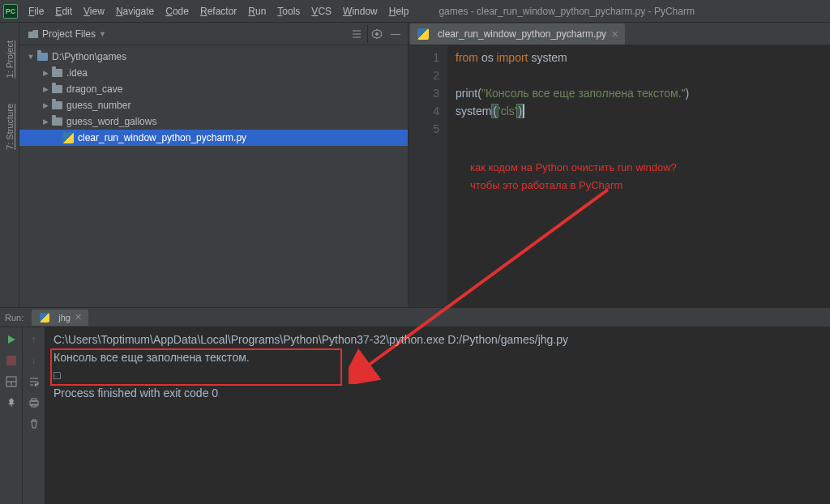 The width and height of the screenshot is (830, 504). What do you see at coordinates (214, 57) in the screenshot?
I see `tree-root: ▼ D:\Python\games` at bounding box center [214, 57].